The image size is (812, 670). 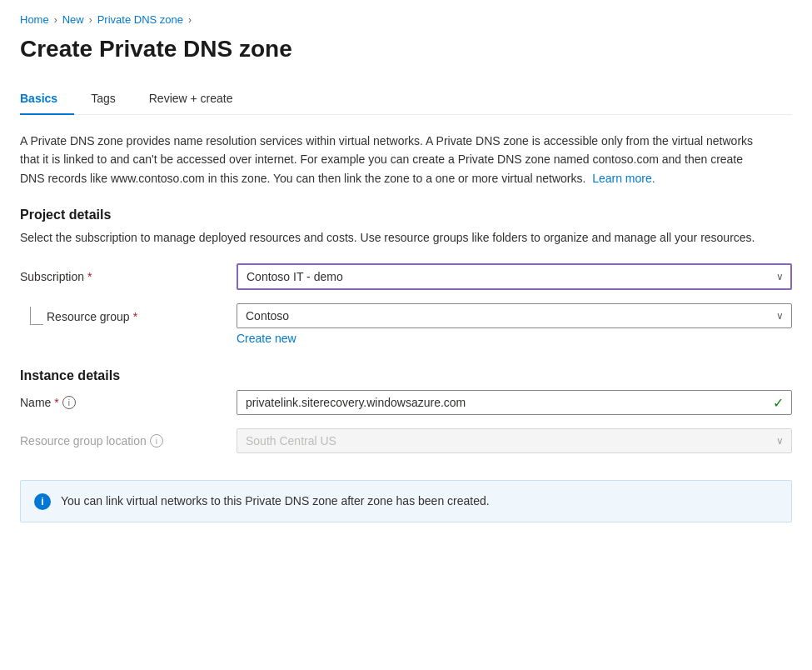 I want to click on tab-basics: Basics, so click(x=47, y=99).